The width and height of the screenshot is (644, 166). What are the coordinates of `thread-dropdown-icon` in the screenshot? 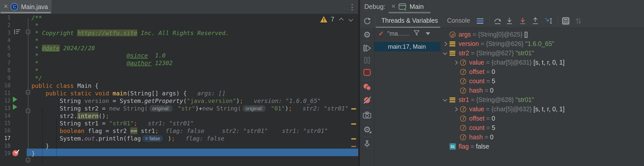 It's located at (428, 34).